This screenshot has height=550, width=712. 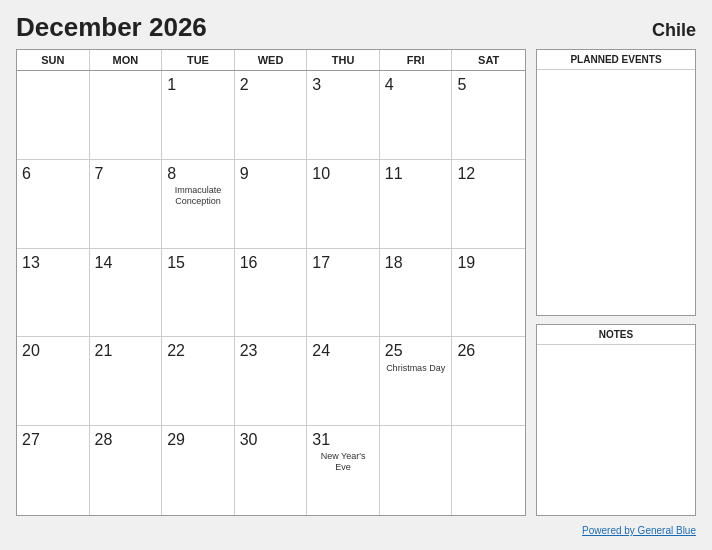 I want to click on calendar-cell: 23, so click(x=272, y=382).